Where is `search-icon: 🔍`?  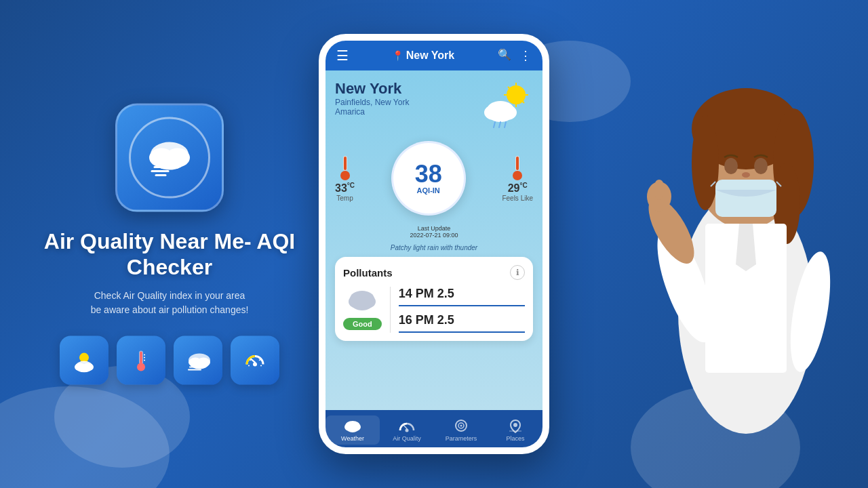
search-icon: 🔍 is located at coordinates (505, 56).